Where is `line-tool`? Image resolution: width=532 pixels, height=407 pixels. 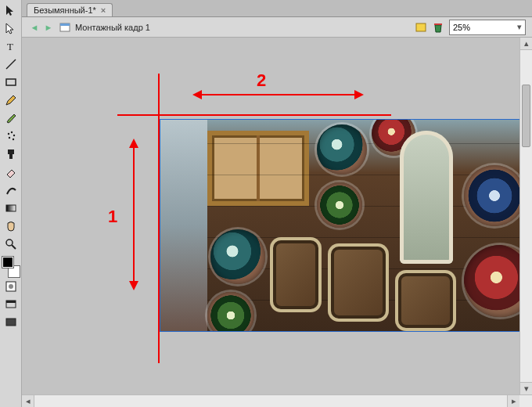
line-tool is located at coordinates (11, 64).